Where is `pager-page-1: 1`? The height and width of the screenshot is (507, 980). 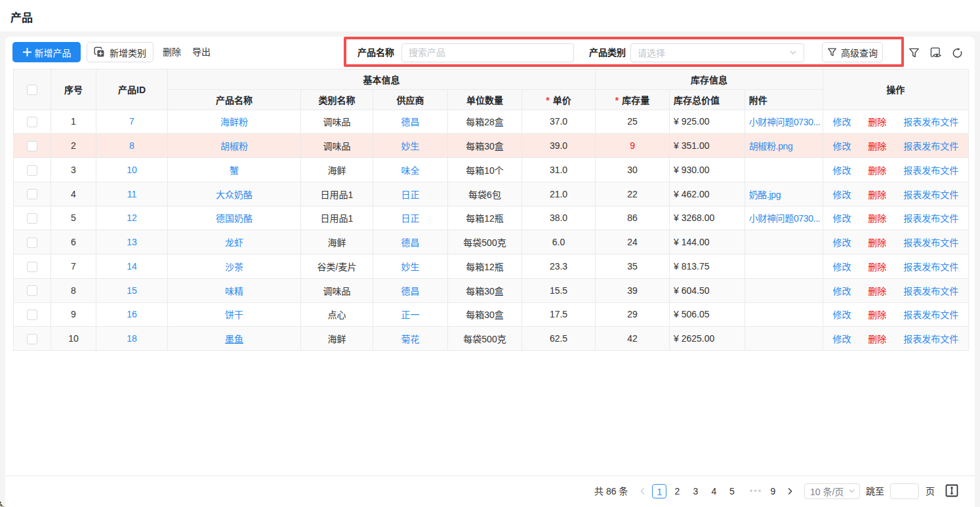
pager-page-1: 1 is located at coordinates (659, 491).